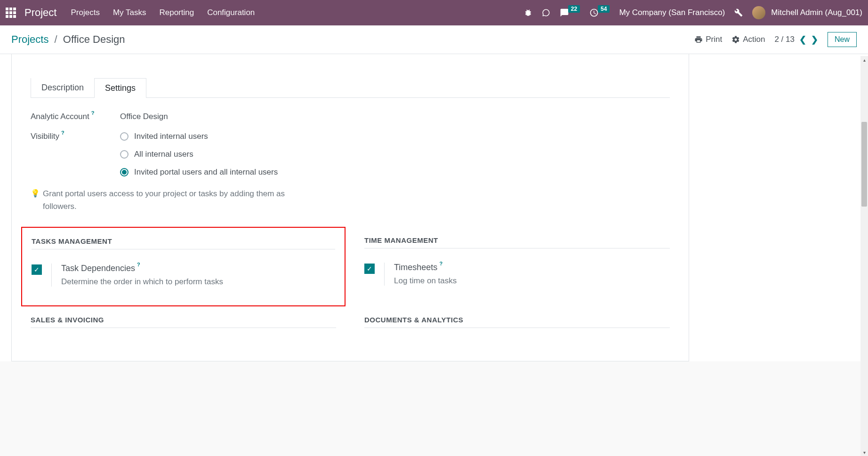 This screenshot has height=456, width=868. I want to click on section-title: Documents & Analytics, so click(517, 322).